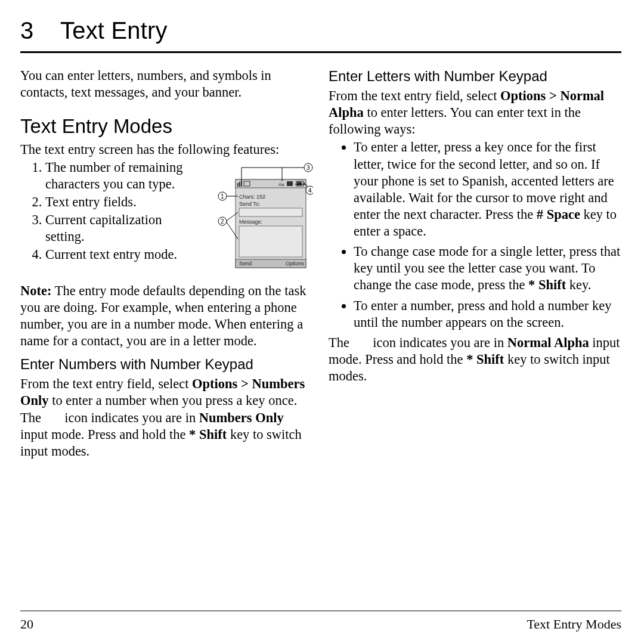 Image resolution: width=644 pixels, height=644 pixels. What do you see at coordinates (167, 126) in the screenshot?
I see `section-heading-modes: Text Entry Modes` at bounding box center [167, 126].